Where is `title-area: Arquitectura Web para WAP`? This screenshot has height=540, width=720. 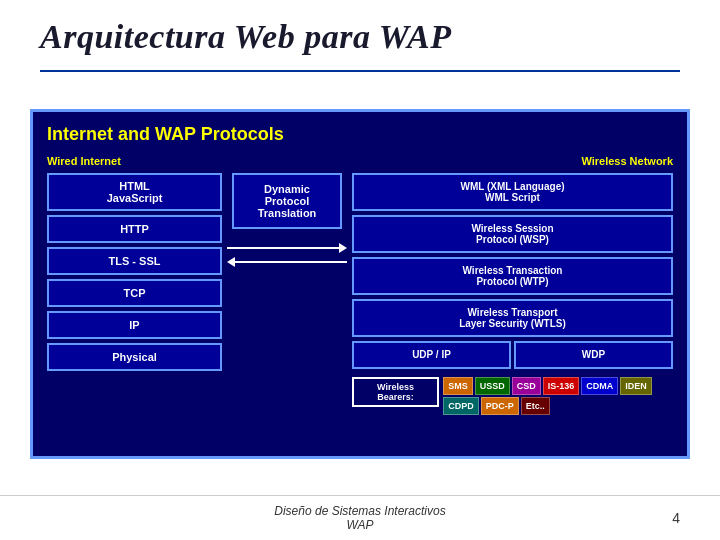
title-area: Arquitectura Web para WAP is located at coordinates (360, 32).